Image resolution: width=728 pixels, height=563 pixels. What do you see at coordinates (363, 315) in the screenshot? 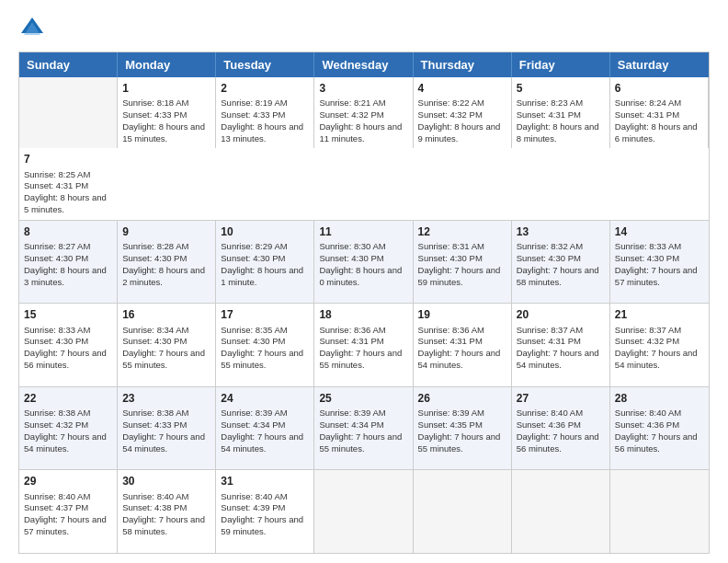
I see `day-number: 18` at bounding box center [363, 315].